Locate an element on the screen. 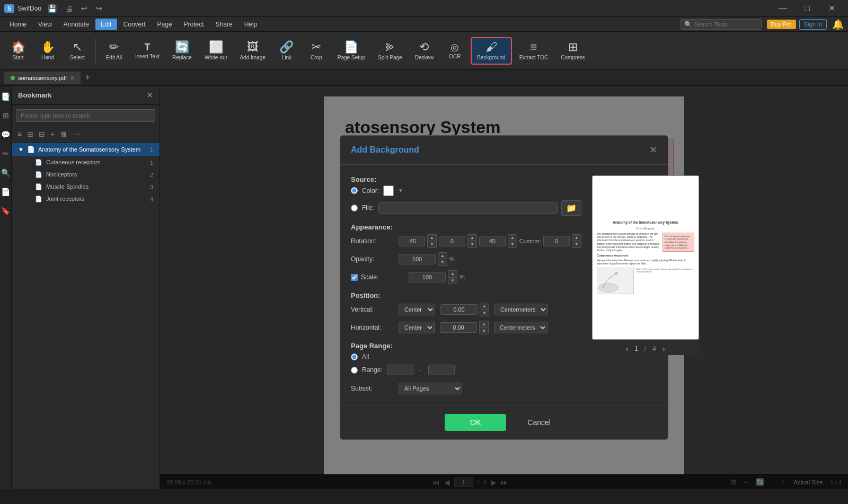  menu-view: View is located at coordinates (45, 24).